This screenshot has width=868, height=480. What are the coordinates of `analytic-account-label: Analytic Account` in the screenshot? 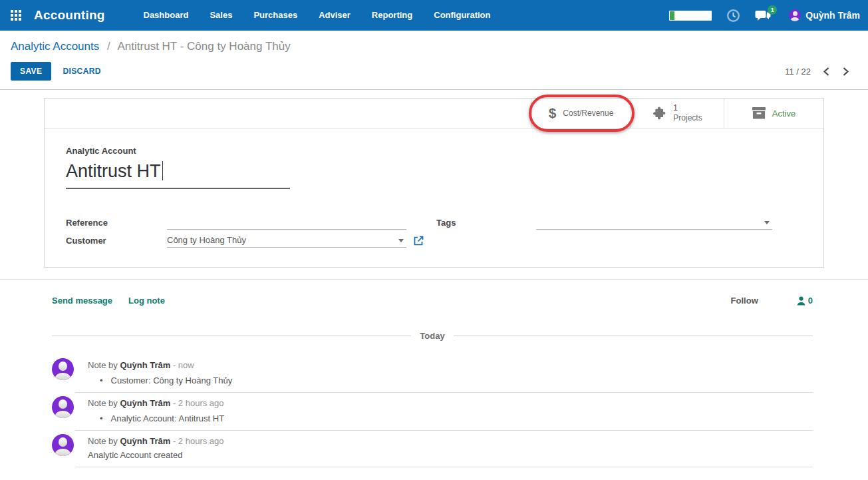 It's located at (444, 150).